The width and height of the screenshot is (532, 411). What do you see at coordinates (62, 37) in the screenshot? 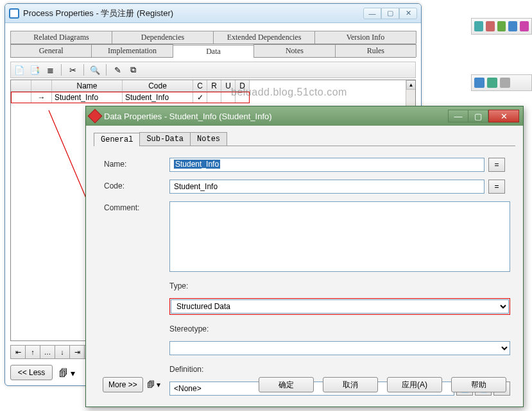
I see `tab-related-diagrams: Related Diagrams` at bounding box center [62, 37].